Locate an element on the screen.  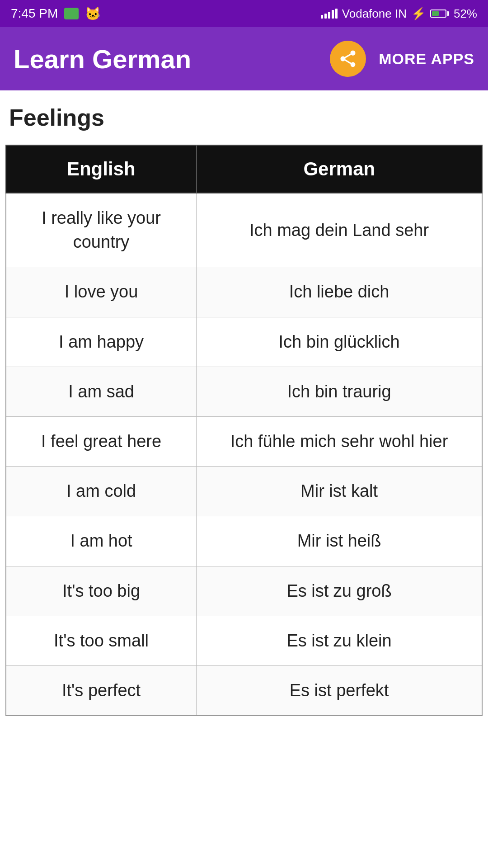
table-row: I am sadIch bin traurig is located at coordinates (244, 392).